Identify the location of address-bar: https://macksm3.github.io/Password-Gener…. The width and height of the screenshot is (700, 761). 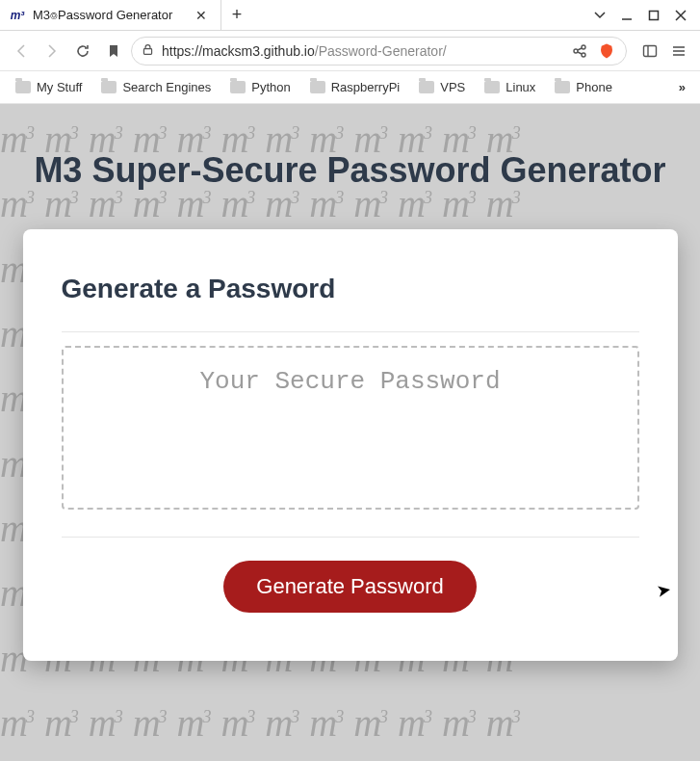
(379, 51).